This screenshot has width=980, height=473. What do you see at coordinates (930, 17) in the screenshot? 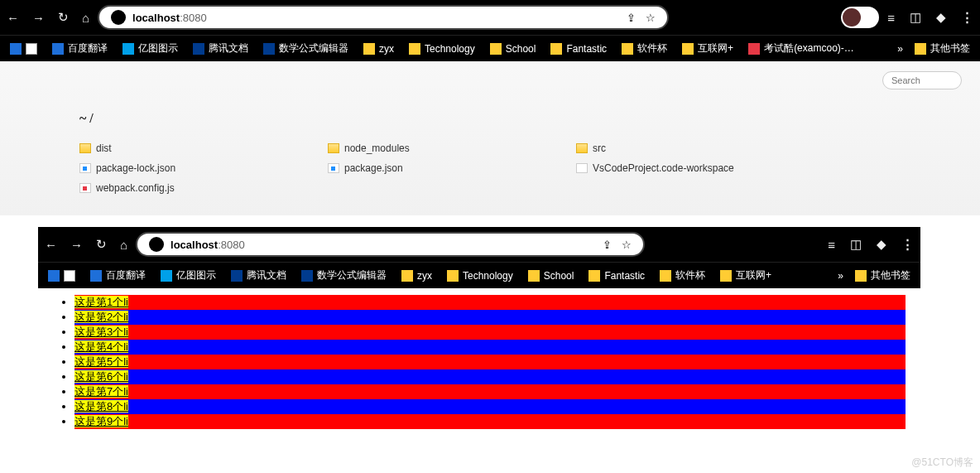
I see `toolbar-right-icons: ≡ ◫ ◆ ⋮` at bounding box center [930, 17].